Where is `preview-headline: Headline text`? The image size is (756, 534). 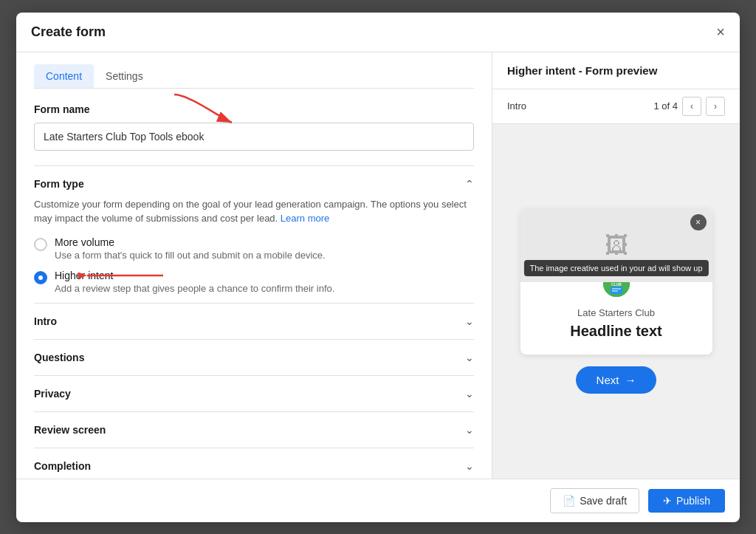
preview-headline: Headline text is located at coordinates (616, 331).